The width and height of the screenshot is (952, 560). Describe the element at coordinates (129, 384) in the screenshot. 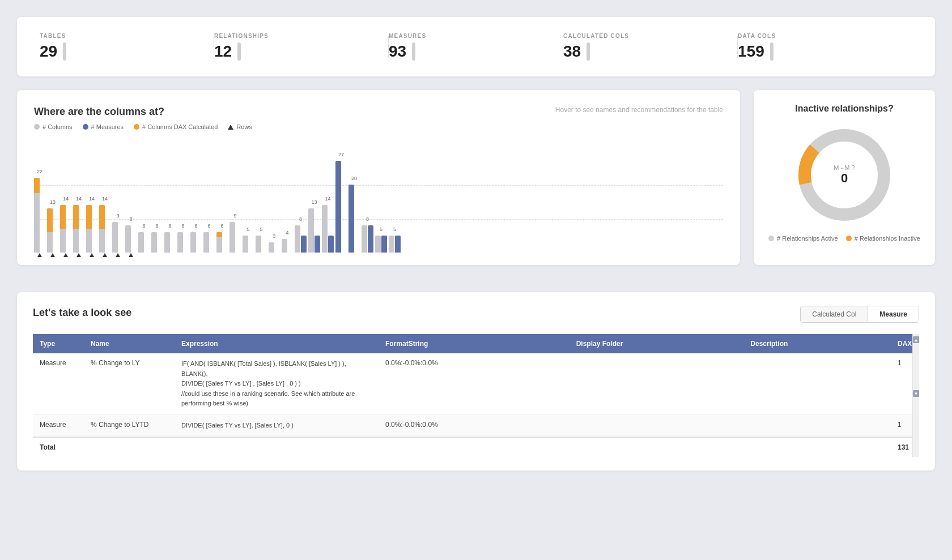

I see `table-cell-name: % Change to LY` at that location.